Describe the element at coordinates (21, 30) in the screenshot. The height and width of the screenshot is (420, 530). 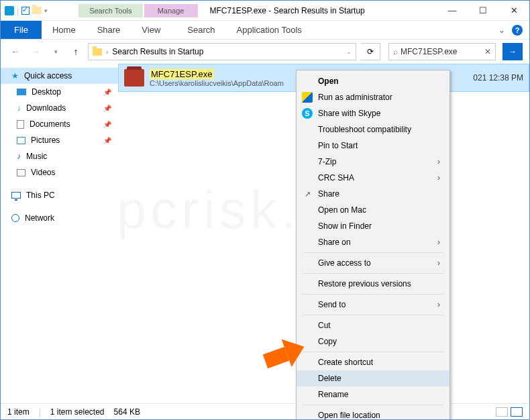
I see `file-menu: File` at that location.